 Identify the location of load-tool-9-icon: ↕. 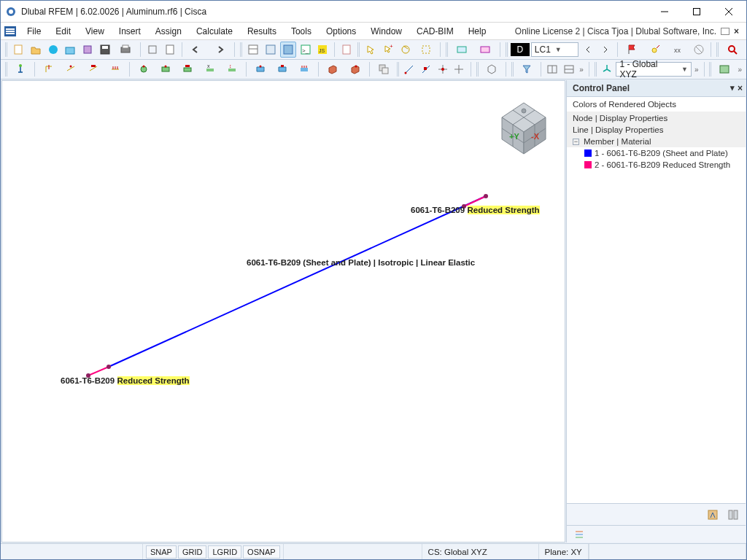
(232, 69).